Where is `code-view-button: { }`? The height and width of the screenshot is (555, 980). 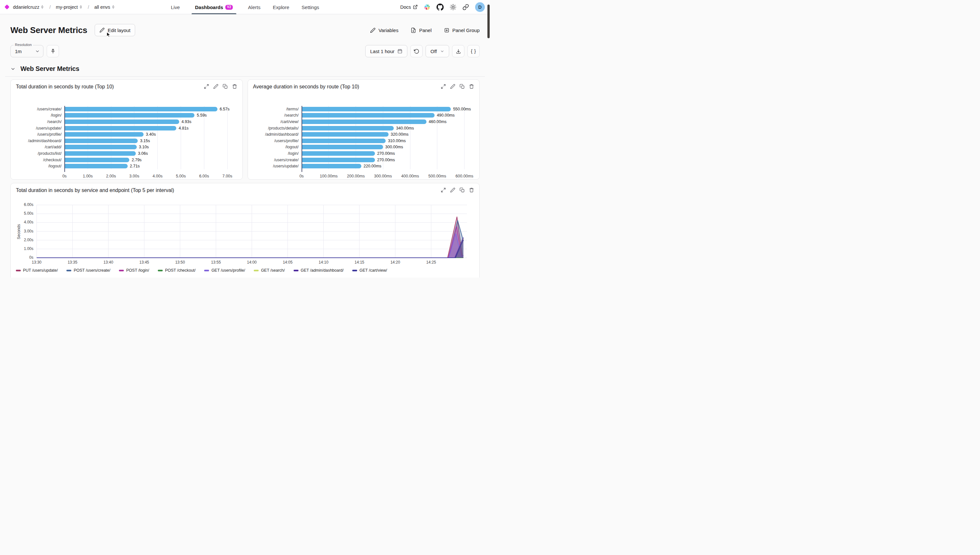 code-view-button: { } is located at coordinates (473, 51).